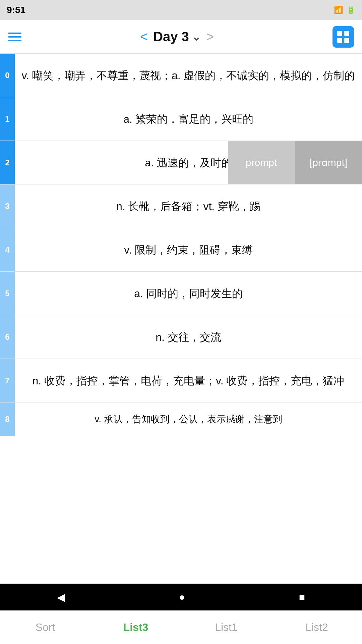 The height and width of the screenshot is (644, 362). Describe the element at coordinates (188, 419) in the screenshot. I see `word-definition-8: v. 承认，告知收到，公认，表示感谢，注意到` at that location.